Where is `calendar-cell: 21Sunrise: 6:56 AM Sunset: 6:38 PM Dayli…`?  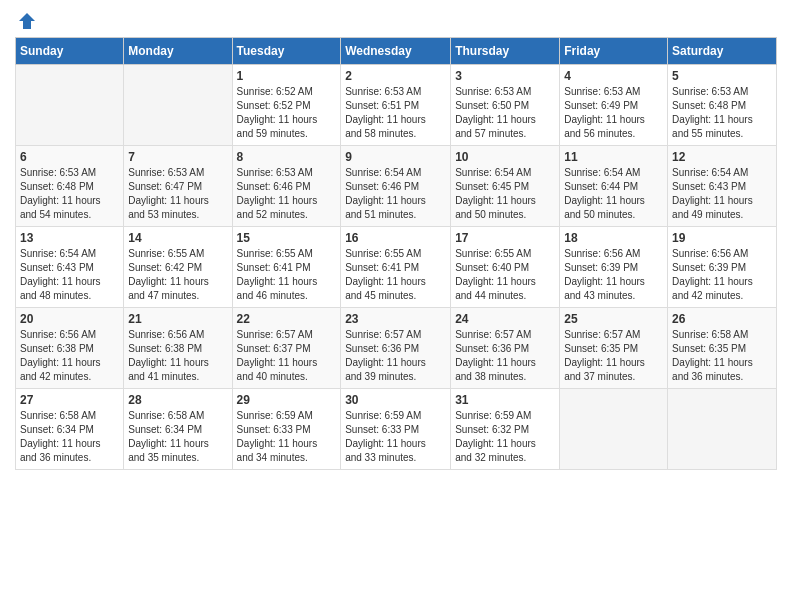
calendar-cell: 21Sunrise: 6:56 AM Sunset: 6:38 PM Dayli… is located at coordinates (178, 348).